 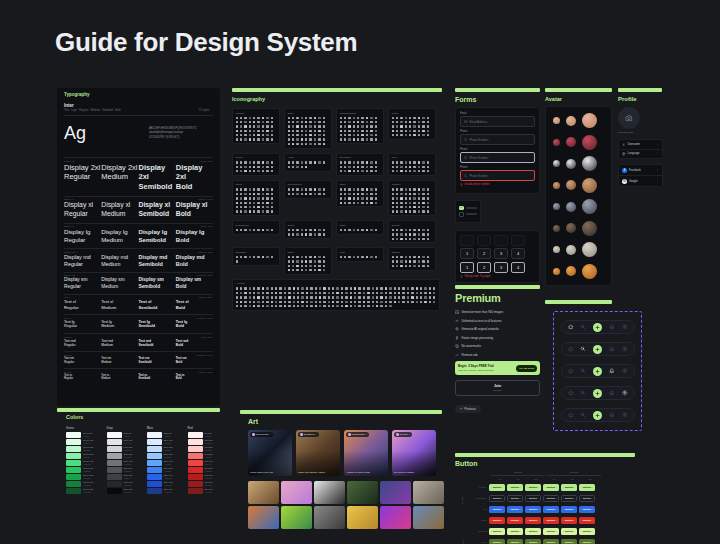 What do you see at coordinates (640, 144) in the screenshot?
I see `profile-menu-item: Username` at bounding box center [640, 144].